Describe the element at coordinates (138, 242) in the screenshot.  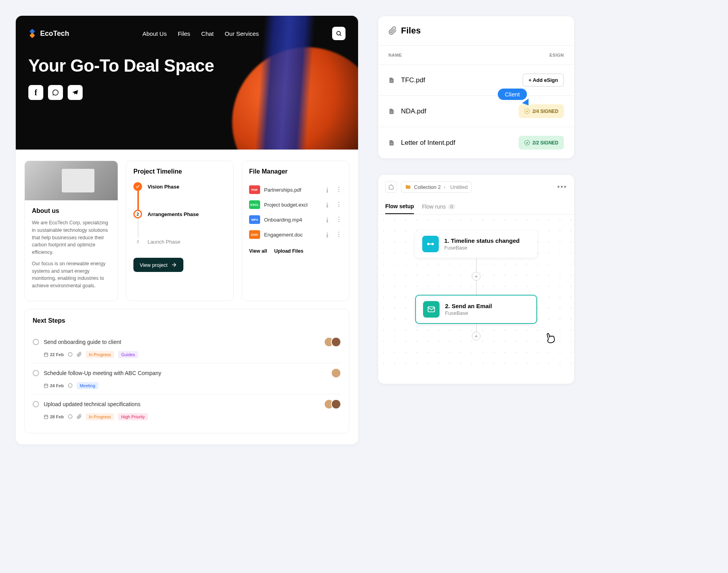
I see `phase-3-dot: 3` at that location.